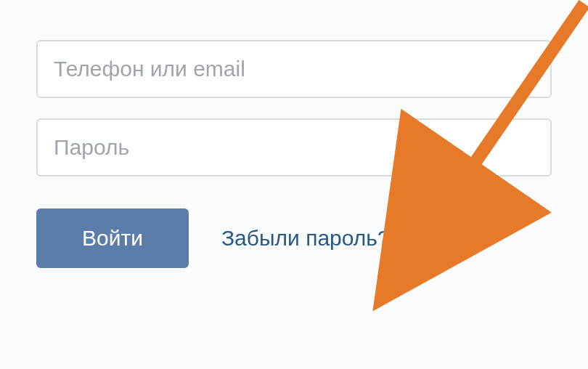 This screenshot has width=588, height=369. I want to click on username-input, so click(294, 69).